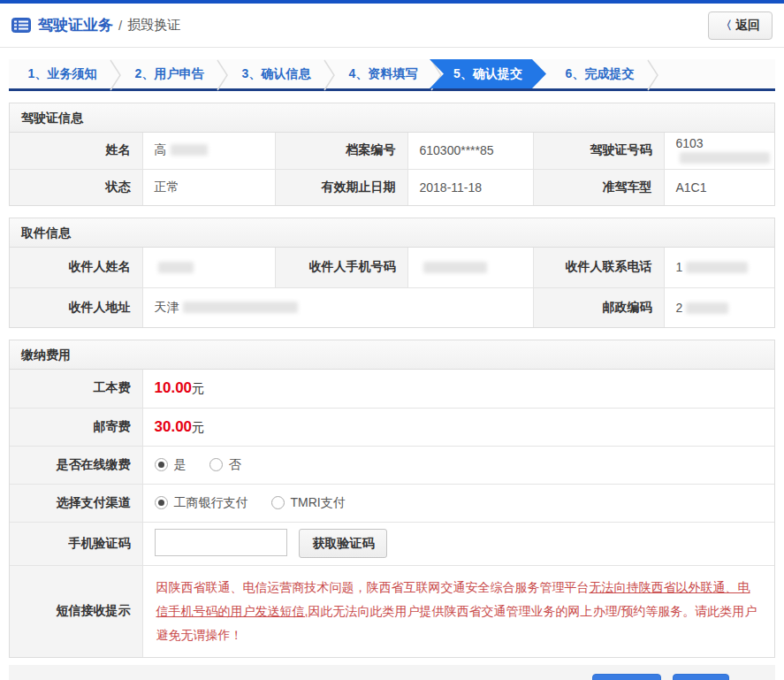 This screenshot has height=680, width=784. What do you see at coordinates (76, 187) in the screenshot?
I see `status-label: 状态` at bounding box center [76, 187].